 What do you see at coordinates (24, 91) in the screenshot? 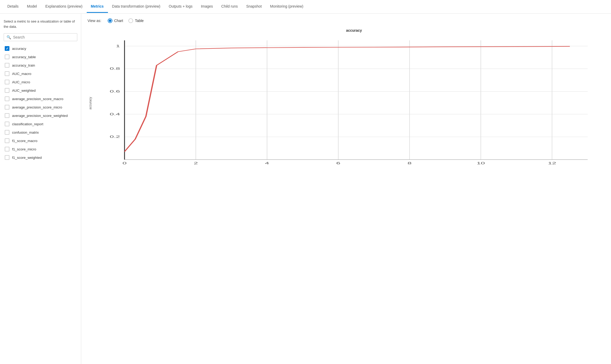
I see `metric-label-auc_weighted: AUC_weighted` at bounding box center [24, 91].